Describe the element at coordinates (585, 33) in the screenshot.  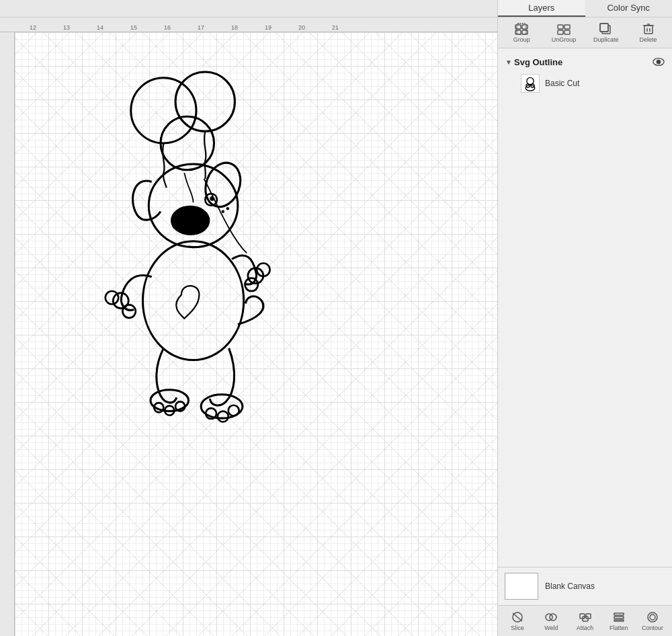
I see `panel-toolbar: Group UnGroup` at that location.